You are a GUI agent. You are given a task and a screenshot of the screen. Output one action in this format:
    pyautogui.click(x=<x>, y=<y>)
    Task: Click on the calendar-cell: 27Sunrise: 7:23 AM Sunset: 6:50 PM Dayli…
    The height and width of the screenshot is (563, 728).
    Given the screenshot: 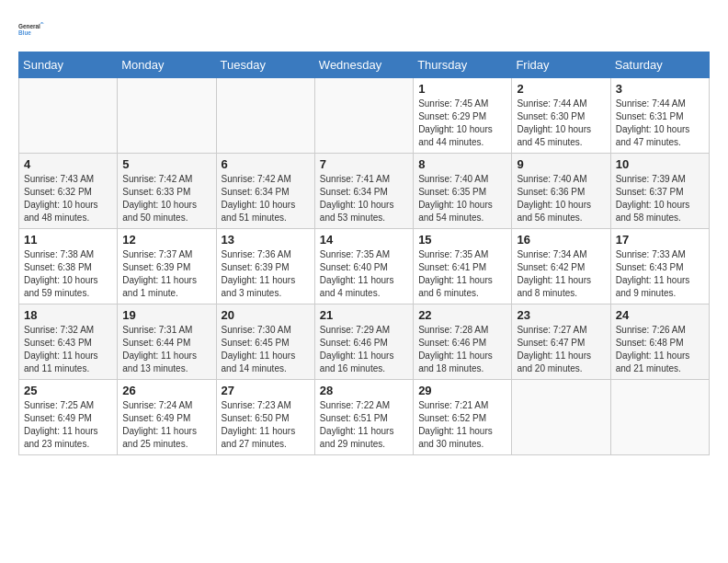 What is the action you would take?
    pyautogui.click(x=265, y=418)
    